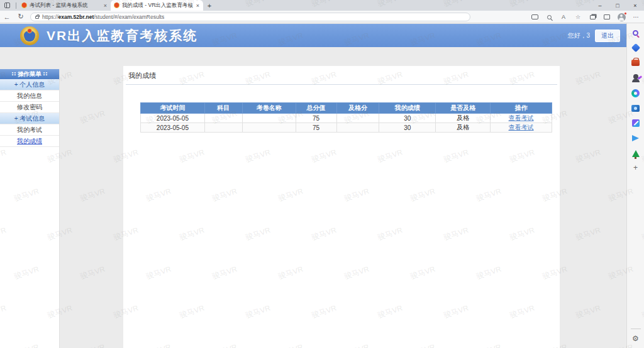 The width and height of the screenshot is (644, 348). What do you see at coordinates (579, 36) in the screenshot?
I see `user-greeting: 您好，3` at bounding box center [579, 36].